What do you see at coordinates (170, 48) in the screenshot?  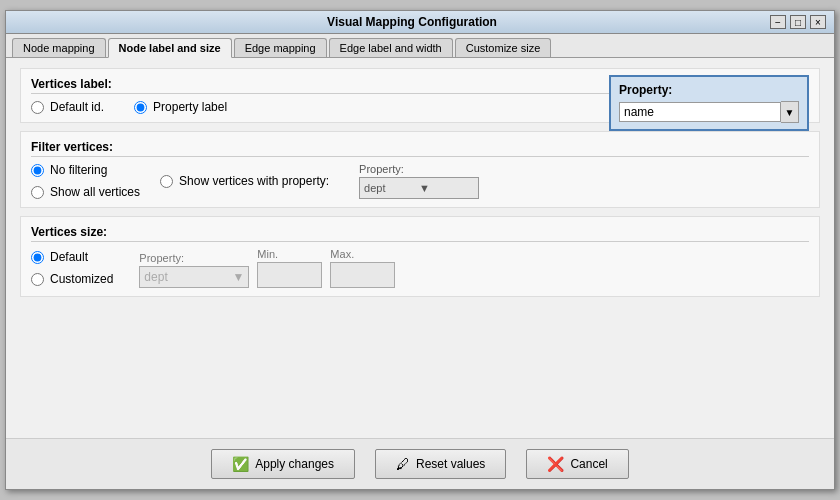 I see `tab-node-label: Node label and size` at bounding box center [170, 48].